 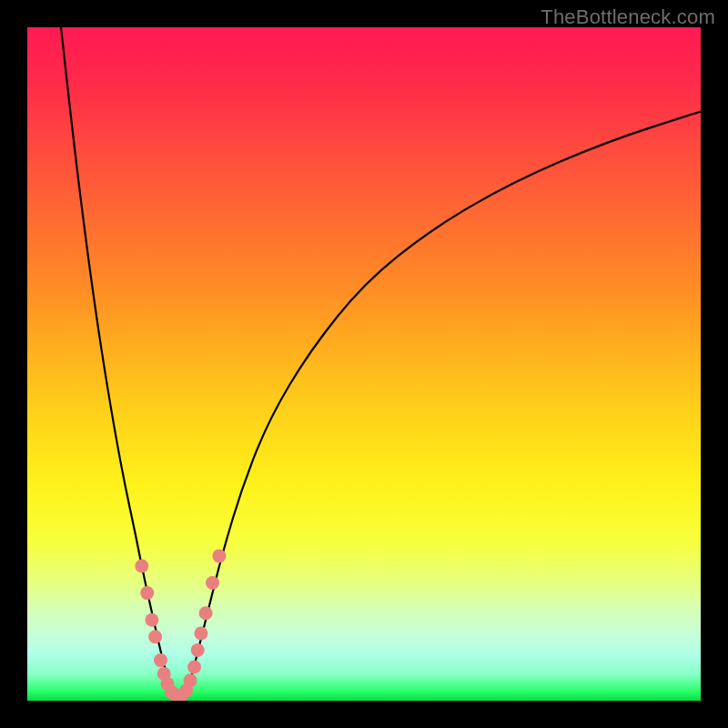 I want to click on watermark-text: TheBottleneck.com, so click(x=628, y=17).